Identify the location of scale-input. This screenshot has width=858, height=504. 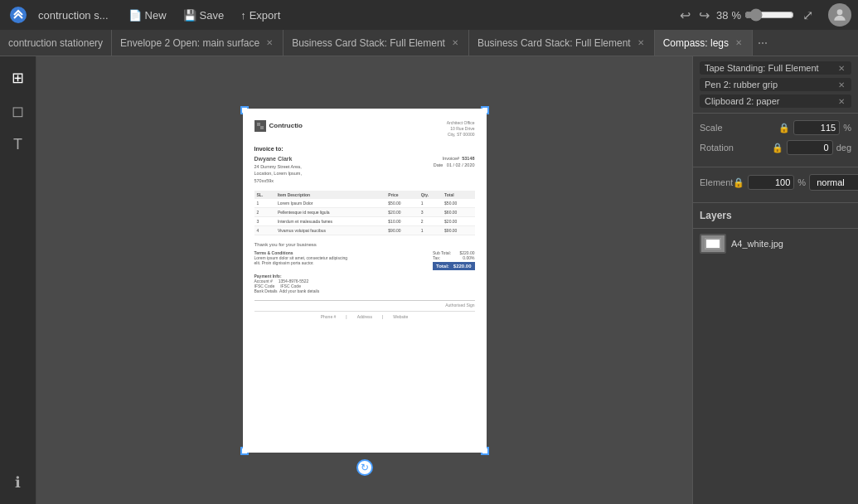
(817, 128).